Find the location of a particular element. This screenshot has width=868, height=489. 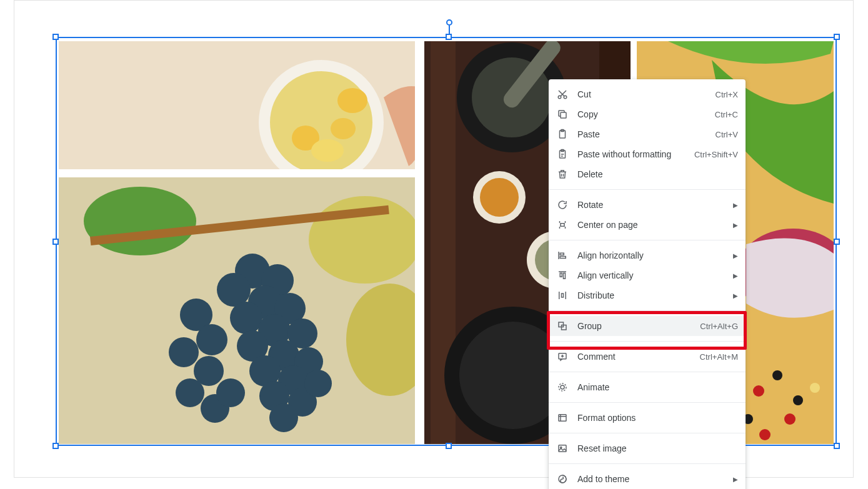

group-icon is located at coordinates (562, 326).